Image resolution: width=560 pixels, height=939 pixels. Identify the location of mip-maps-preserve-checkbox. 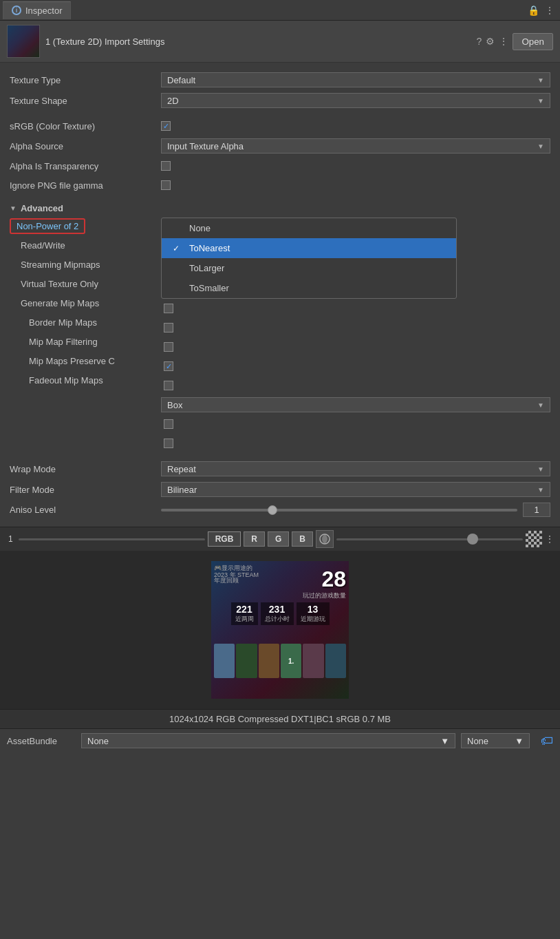
(169, 424).